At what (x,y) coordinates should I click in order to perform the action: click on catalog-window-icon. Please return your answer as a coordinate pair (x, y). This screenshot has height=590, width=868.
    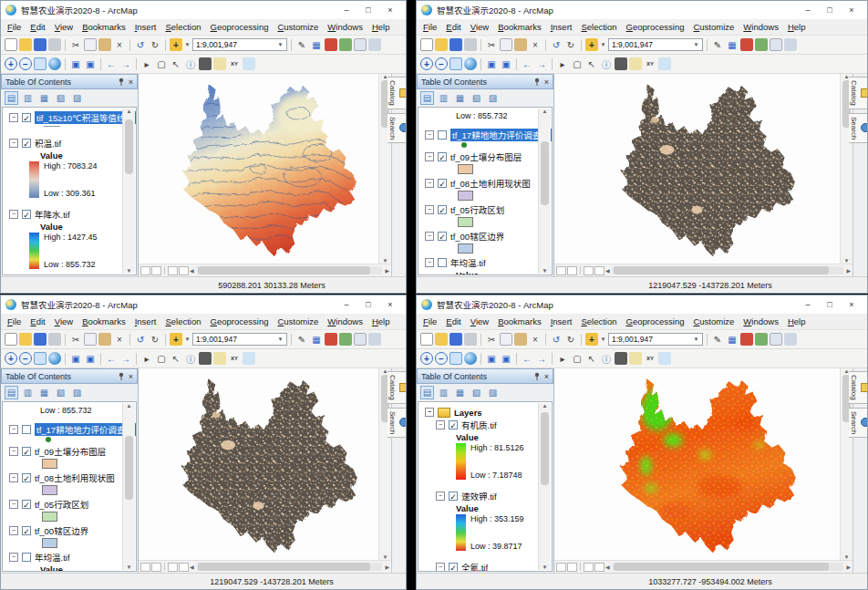
    Looking at the image, I should click on (360, 339).